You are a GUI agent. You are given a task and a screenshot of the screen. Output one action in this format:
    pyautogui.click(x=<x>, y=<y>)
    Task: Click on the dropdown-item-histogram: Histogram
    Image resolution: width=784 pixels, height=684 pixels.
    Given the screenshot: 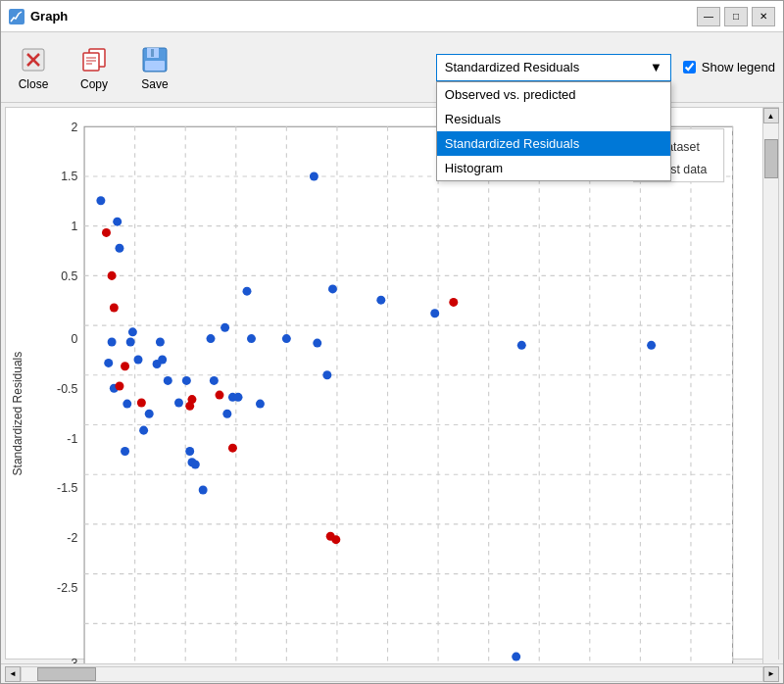 What is the action you would take?
    pyautogui.click(x=554, y=169)
    